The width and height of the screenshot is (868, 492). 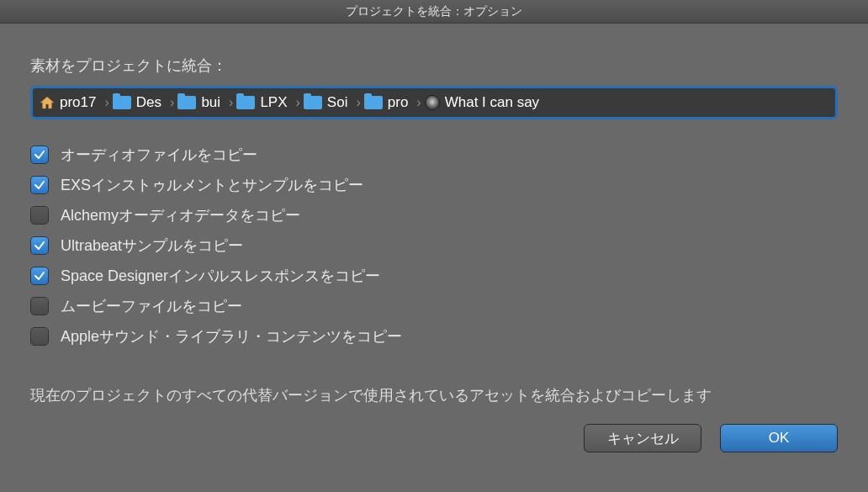 I want to click on section-label: 素材をプロジェクトに統合：, so click(x=434, y=66).